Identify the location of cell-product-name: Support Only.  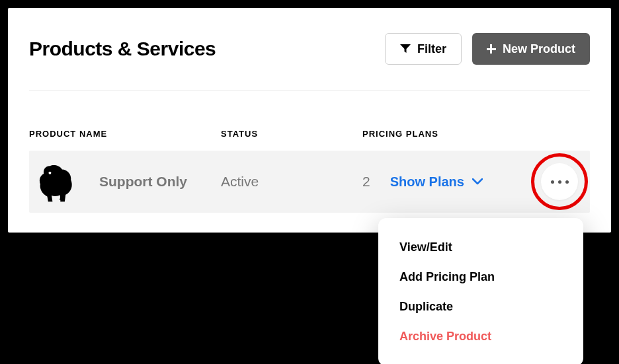
(125, 182).